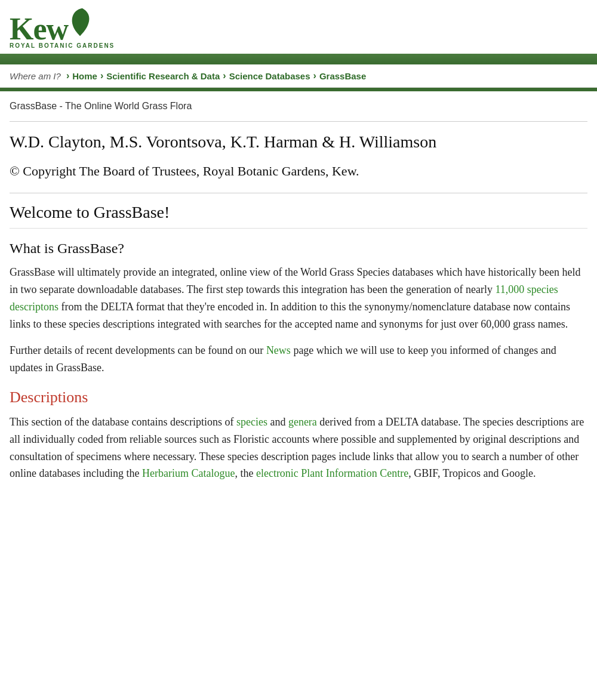  Describe the element at coordinates (298, 397) in the screenshot. I see `descriptions-heading: Descriptions` at that location.